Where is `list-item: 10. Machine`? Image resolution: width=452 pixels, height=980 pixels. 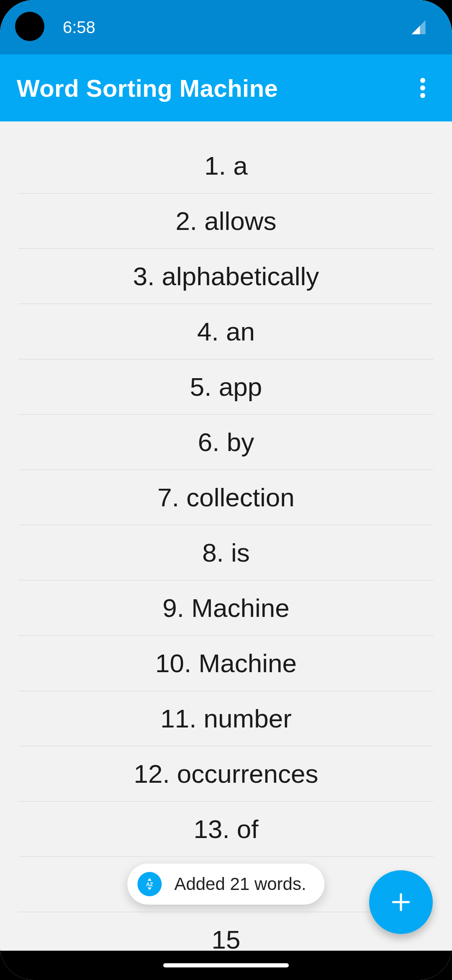 list-item: 10. Machine is located at coordinates (226, 663).